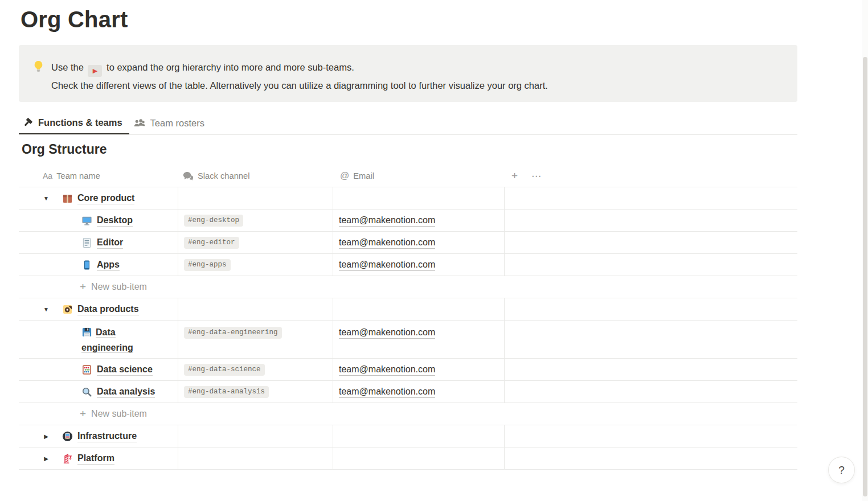  I want to click on column-header-team-name: Aa Team name, so click(99, 176).